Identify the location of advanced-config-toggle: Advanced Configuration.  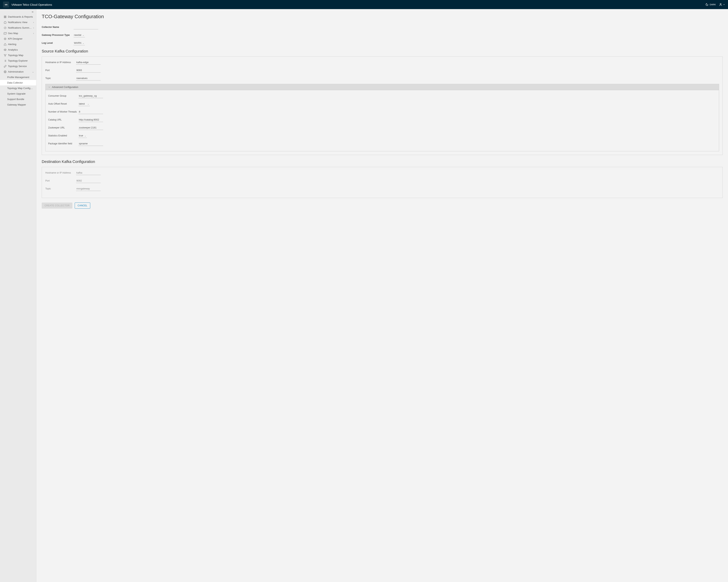
(382, 87).